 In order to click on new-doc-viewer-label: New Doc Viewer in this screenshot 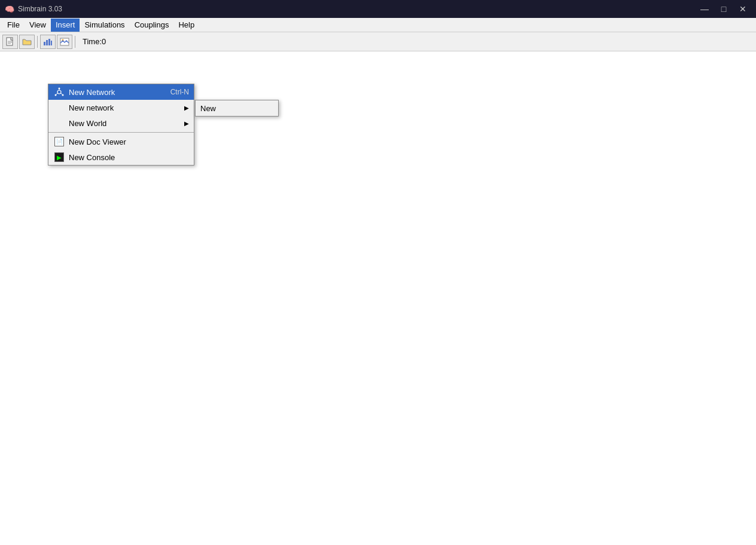, I will do `click(129, 142)`.